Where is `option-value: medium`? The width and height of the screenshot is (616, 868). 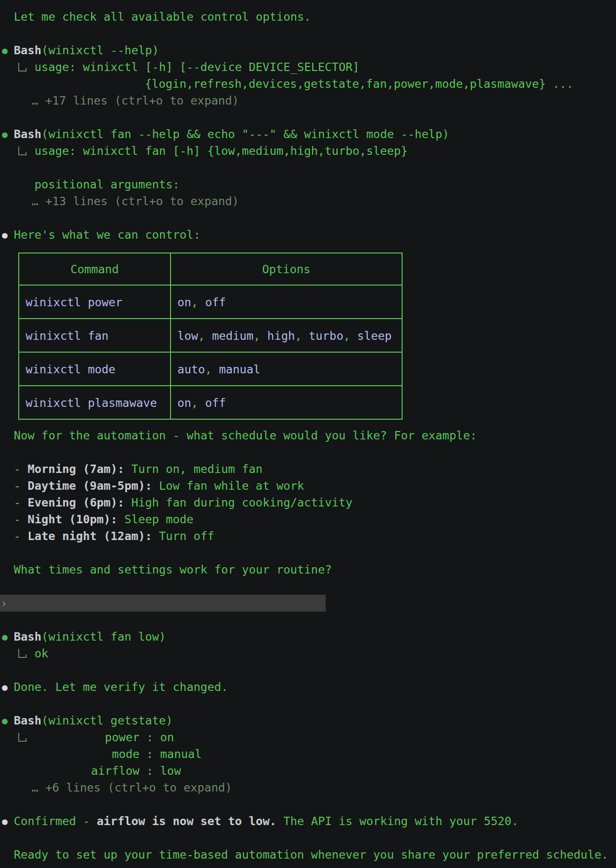
option-value: medium is located at coordinates (233, 335).